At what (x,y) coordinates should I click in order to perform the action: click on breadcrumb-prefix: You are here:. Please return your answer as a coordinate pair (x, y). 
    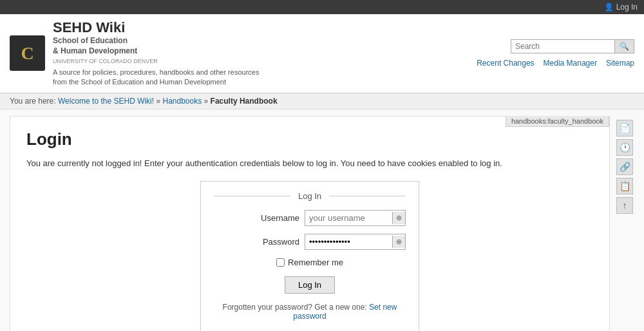
    Looking at the image, I should click on (33, 101).